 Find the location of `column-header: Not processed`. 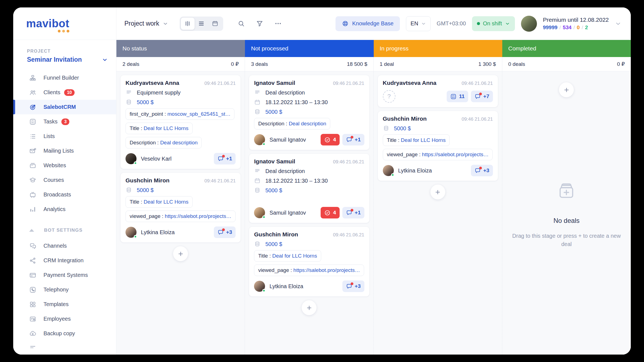

column-header: Not processed is located at coordinates (309, 48).